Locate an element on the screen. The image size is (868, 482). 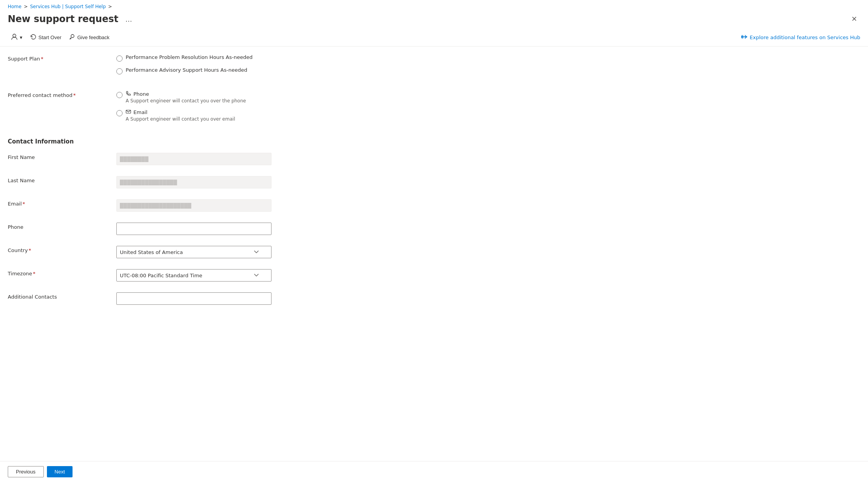
additional-contacts-row: Additional Contacts is located at coordinates (432, 299).